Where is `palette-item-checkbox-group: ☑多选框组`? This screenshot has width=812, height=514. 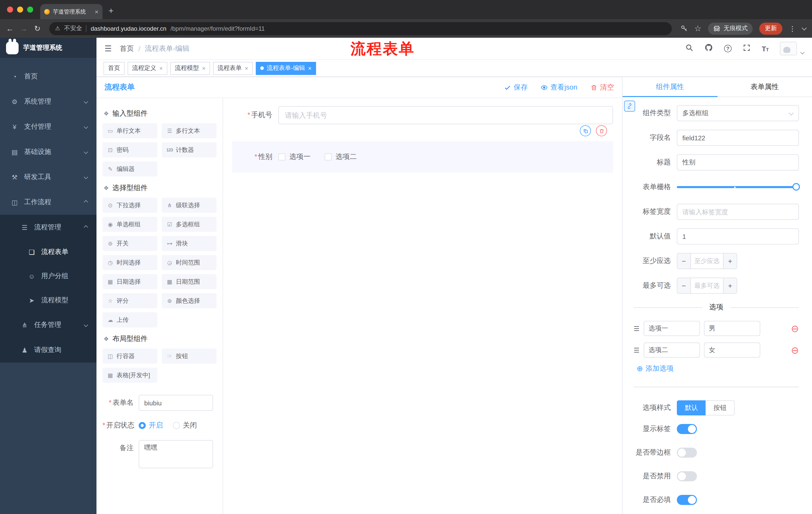 palette-item-checkbox-group: ☑多选框组 is located at coordinates (189, 224).